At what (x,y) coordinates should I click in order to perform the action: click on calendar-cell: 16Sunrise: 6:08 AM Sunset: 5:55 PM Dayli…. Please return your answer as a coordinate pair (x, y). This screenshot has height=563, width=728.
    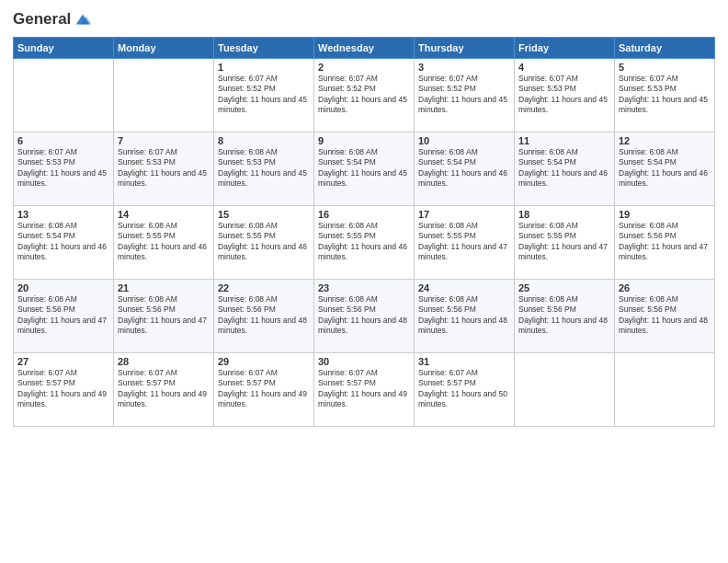
    Looking at the image, I should click on (364, 243).